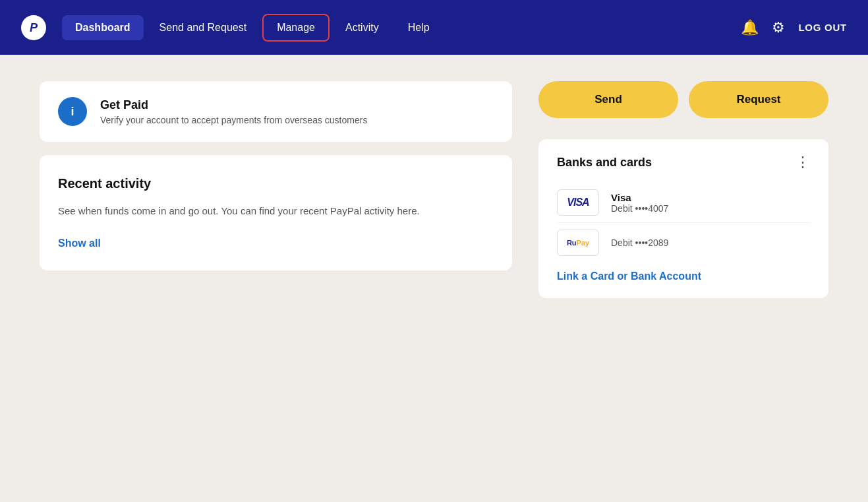  What do you see at coordinates (639, 243) in the screenshot?
I see `rupay-card-detail: Debit ••••2089` at bounding box center [639, 243].